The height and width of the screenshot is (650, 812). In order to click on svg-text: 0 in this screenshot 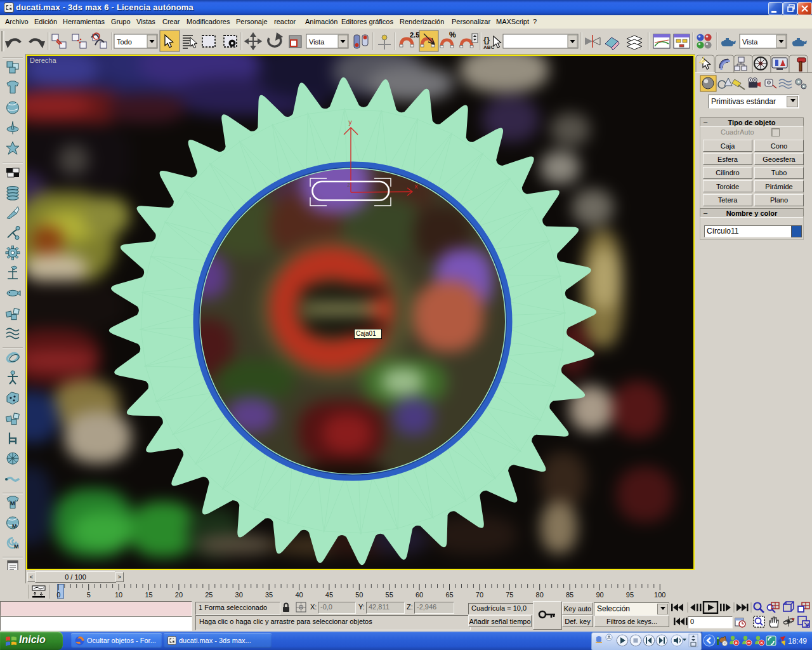, I will do `click(58, 595)`.